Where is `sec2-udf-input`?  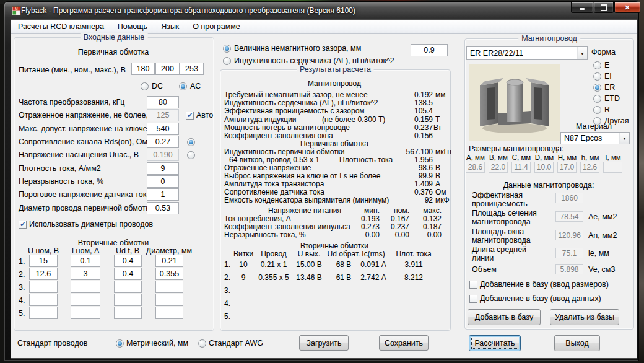 sec2-udf-input is located at coordinates (128, 274).